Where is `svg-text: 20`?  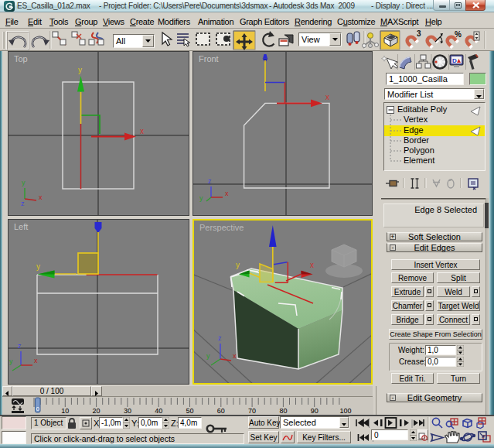
svg-text: 20 is located at coordinates (97, 411).